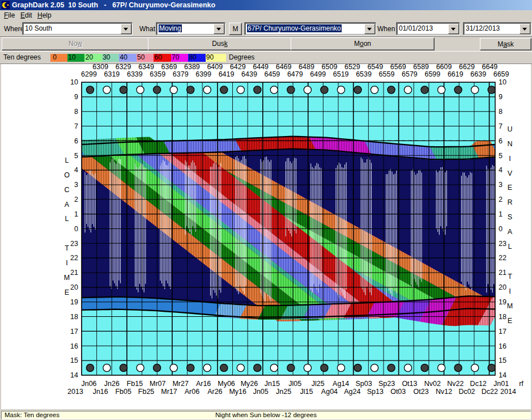 Image resolution: width=532 pixels, height=420 pixels. Describe the element at coordinates (283, 392) in the screenshot. I see `svg-text: Jn25` at that location.